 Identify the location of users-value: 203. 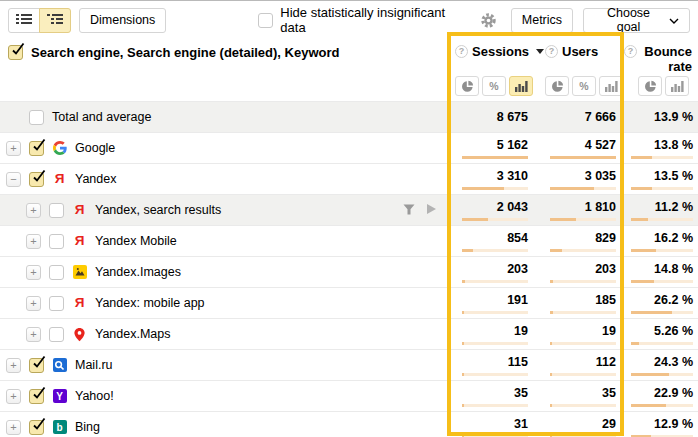
(610, 270).